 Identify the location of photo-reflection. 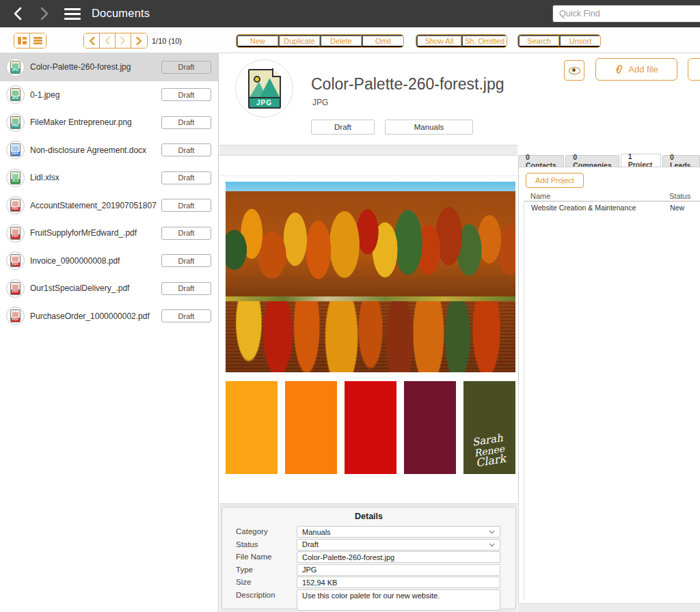
(371, 337).